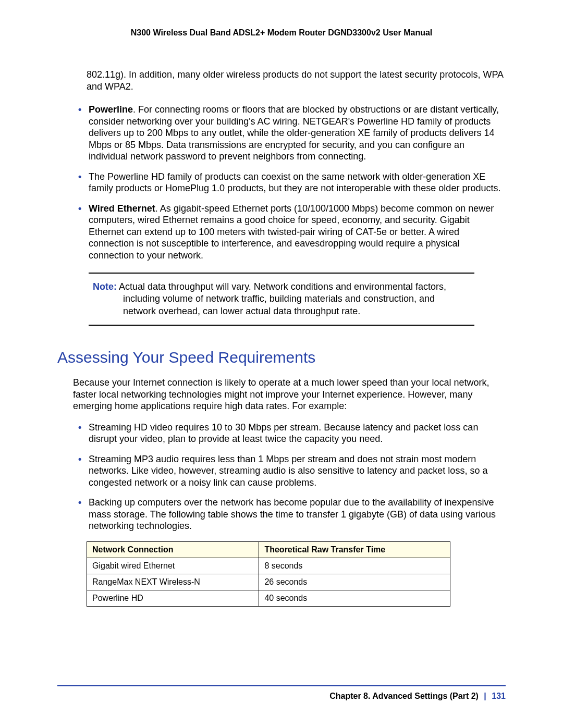 The image size is (563, 728). What do you see at coordinates (269, 566) in the screenshot?
I see `table-row: Gigabit wired Ethernet 8 seconds` at bounding box center [269, 566].